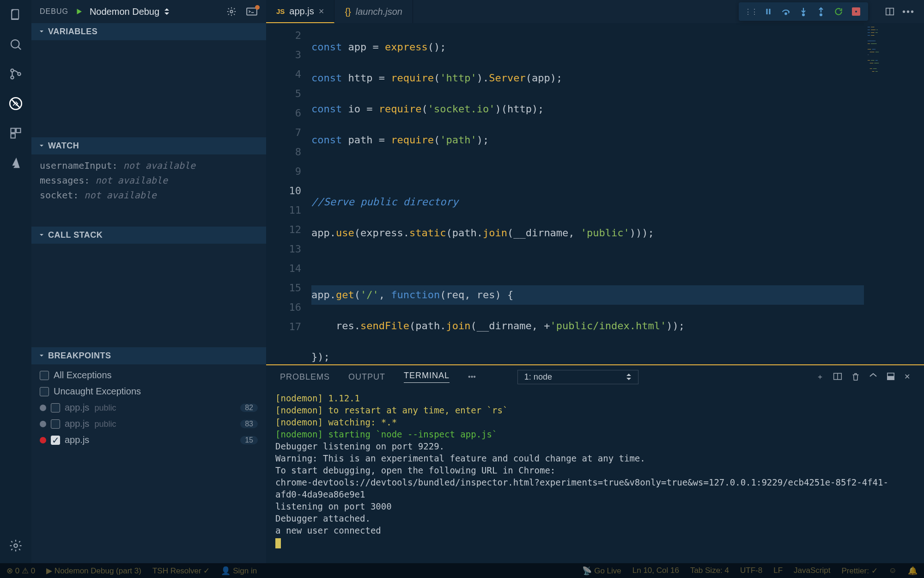  Describe the element at coordinates (856, 12) in the screenshot. I see `stop-icon` at that location.